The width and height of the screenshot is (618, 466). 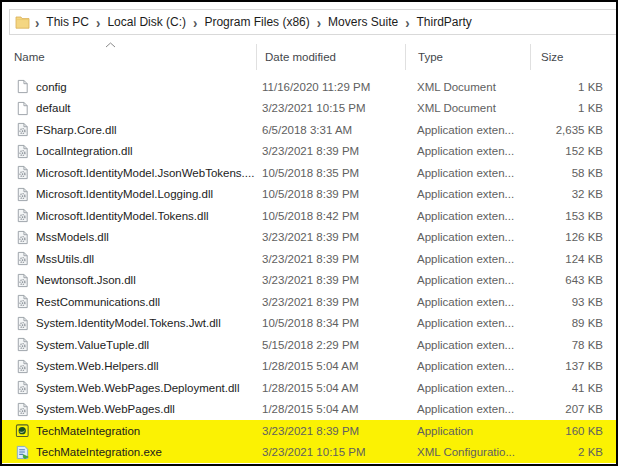 What do you see at coordinates (309, 324) in the screenshot?
I see `table-row: System.IdentityModel.Tokens.Jwt.dll 10/5…` at bounding box center [309, 324].